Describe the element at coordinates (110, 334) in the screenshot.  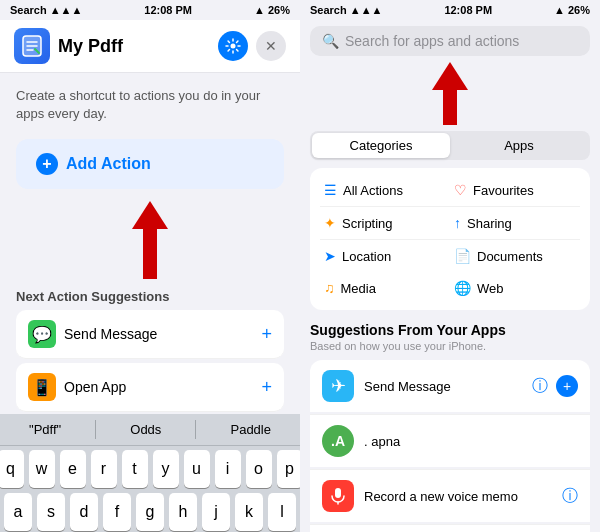
I see `suggestion-name-1: Send Message` at that location.